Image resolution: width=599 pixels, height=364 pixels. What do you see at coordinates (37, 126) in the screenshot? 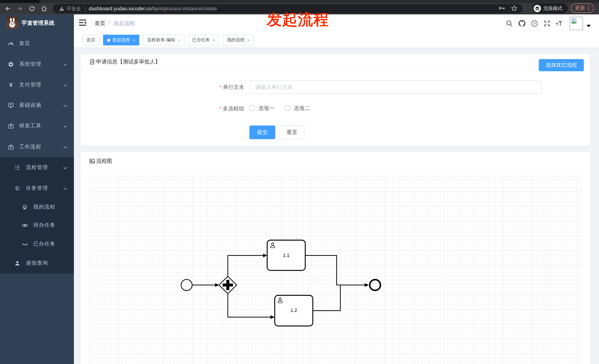
I see `sidebar-item-devtools: 研发工具` at bounding box center [37, 126].